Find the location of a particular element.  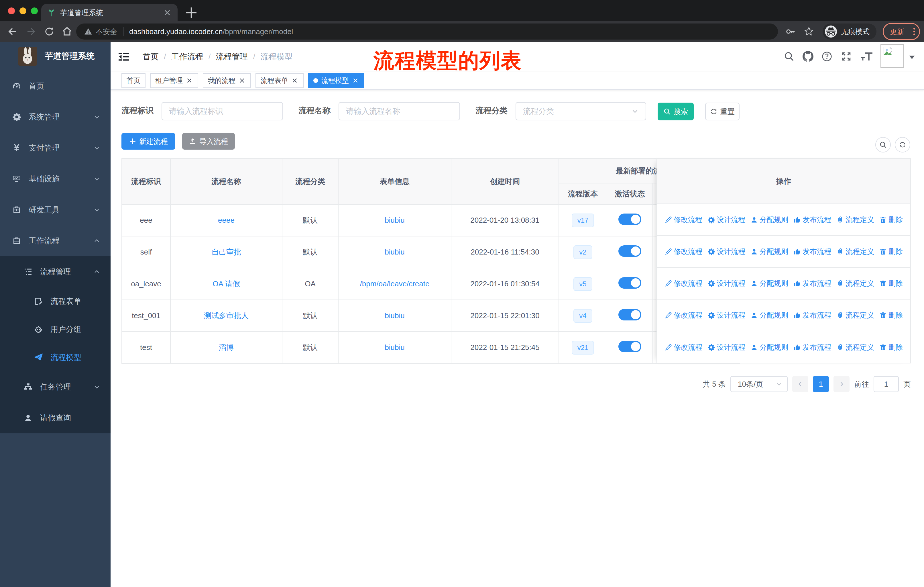

back-icon is located at coordinates (13, 31).